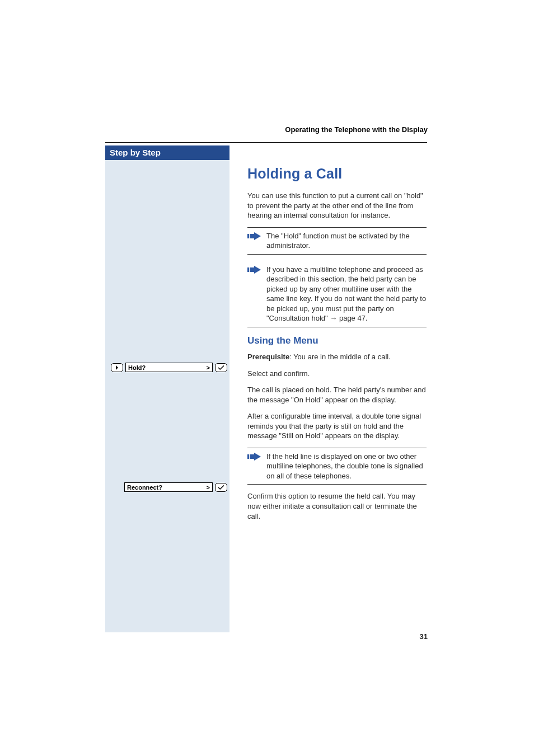 The image size is (534, 756). I want to click on step1-result: The call is placed on hold. The held par…, so click(337, 395).